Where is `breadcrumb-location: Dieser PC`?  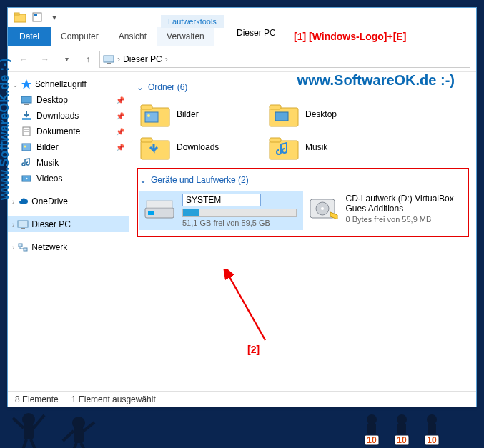
breadcrumb-location: Dieser PC is located at coordinates (143, 59).